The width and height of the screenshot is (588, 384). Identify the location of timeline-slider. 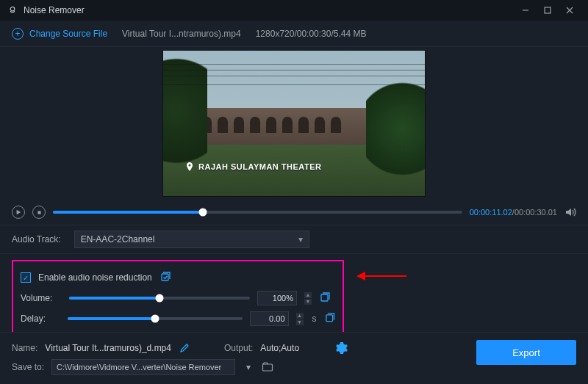
(257, 212).